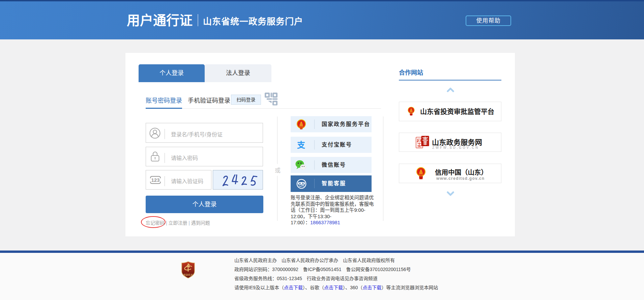  What do you see at coordinates (155, 180) in the screenshot?
I see `svg-text: 123` at bounding box center [155, 180].